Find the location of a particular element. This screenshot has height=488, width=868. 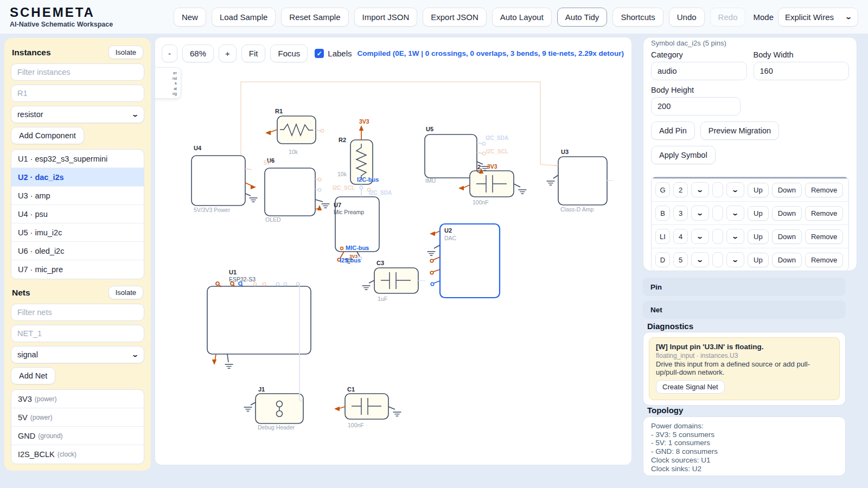

header-button-auto-layout: Auto Layout is located at coordinates (522, 17).